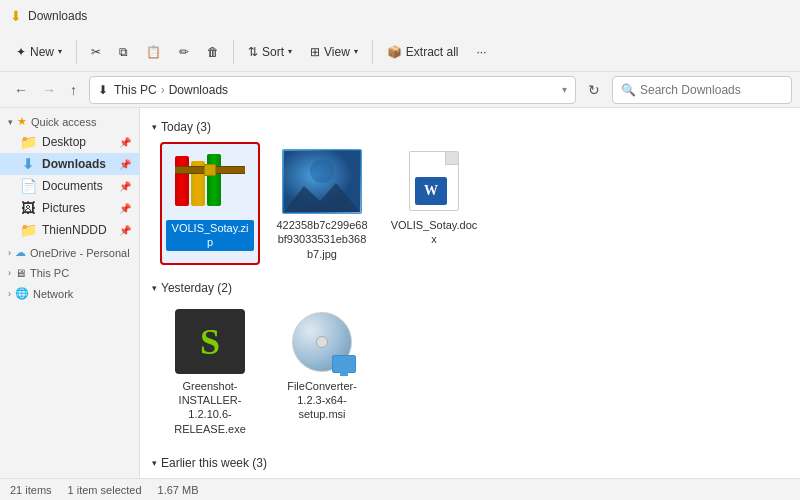 The image size is (800, 500). Describe the element at coordinates (64, 208) in the screenshot. I see `pictures-label: Pictures` at that location.